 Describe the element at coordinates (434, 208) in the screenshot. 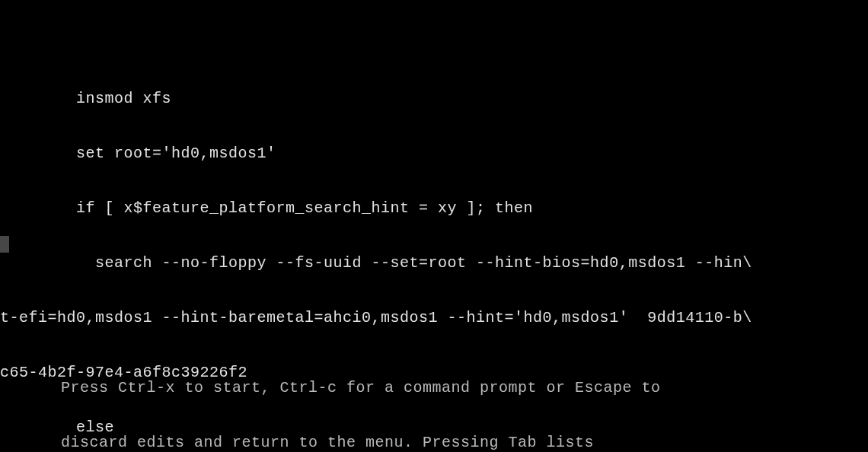

I see `grub-line: if [ x$feature_platform_search_hint = xy…` at that location.